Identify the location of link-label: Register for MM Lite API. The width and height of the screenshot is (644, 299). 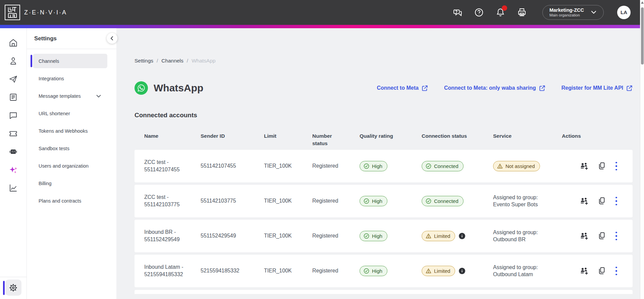
(592, 88).